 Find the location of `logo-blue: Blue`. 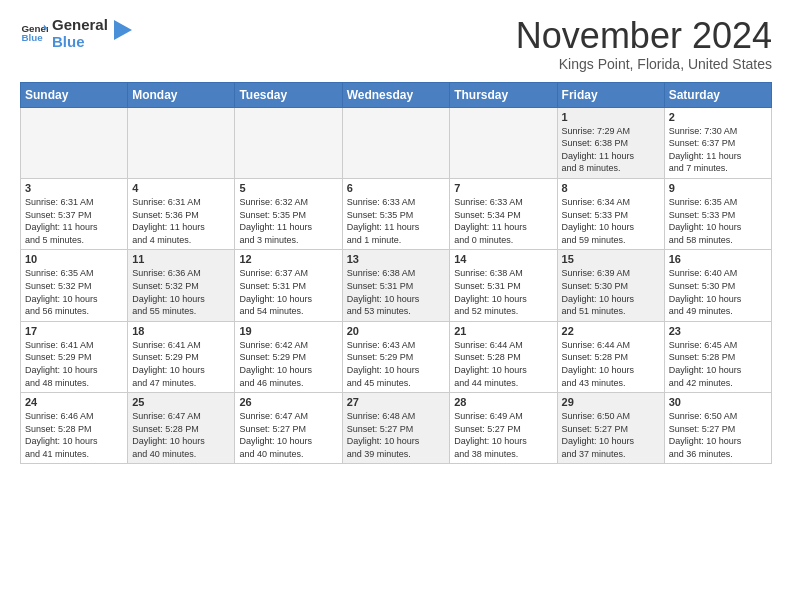

logo-blue: Blue is located at coordinates (80, 42).